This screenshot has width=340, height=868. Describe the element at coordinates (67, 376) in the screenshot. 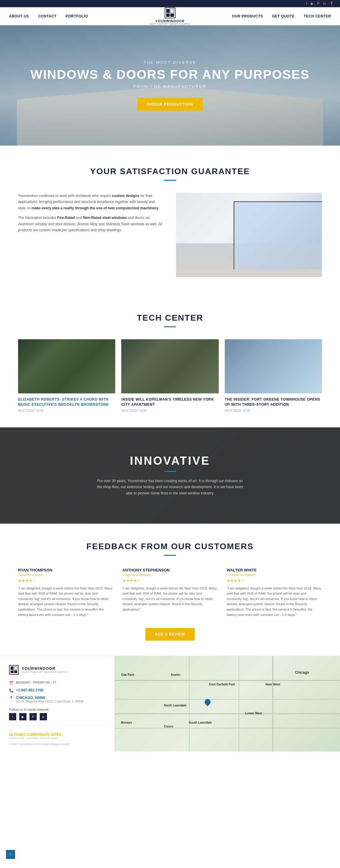

I see `tech-card-1: ELIZABETH ROBERTS- STRIKES A CHORD WITH …` at that location.